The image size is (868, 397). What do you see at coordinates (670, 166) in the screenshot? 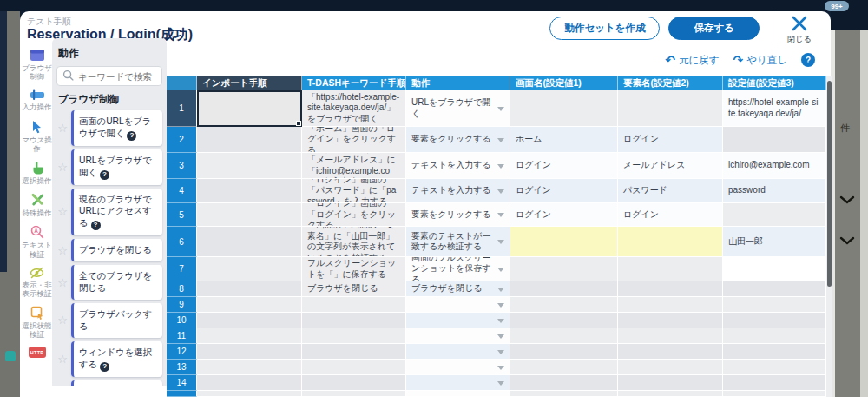
I see `cell-element: メールアドレス` at bounding box center [670, 166].